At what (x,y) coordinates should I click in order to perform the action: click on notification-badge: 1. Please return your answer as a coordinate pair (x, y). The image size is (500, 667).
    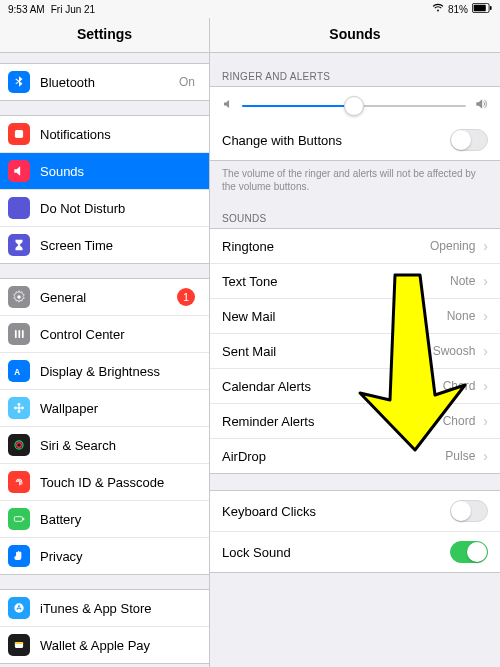
    Looking at the image, I should click on (186, 297).